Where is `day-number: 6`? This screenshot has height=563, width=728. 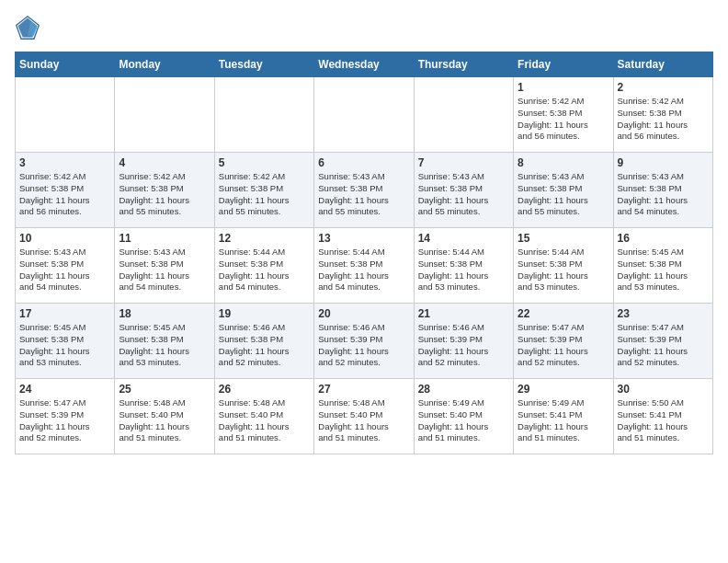 day-number: 6 is located at coordinates (364, 163).